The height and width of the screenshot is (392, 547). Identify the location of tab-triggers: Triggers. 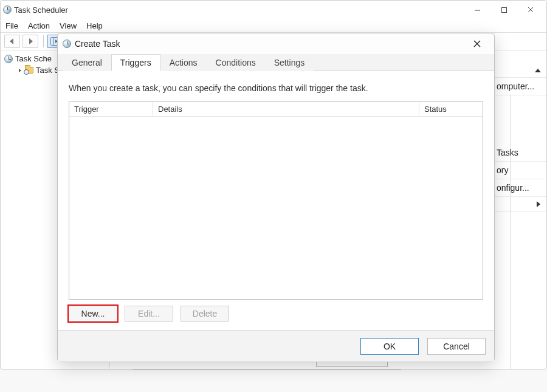
(136, 63).